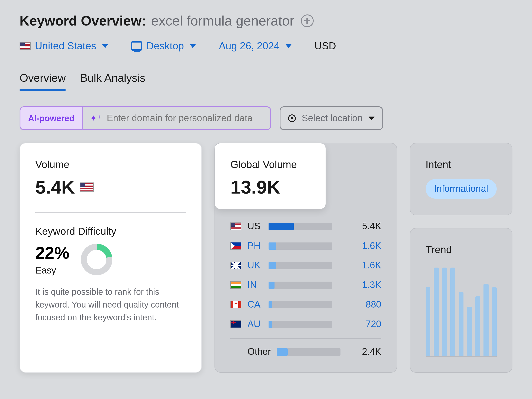  Describe the element at coordinates (307, 21) in the screenshot. I see `add-keyword-icon` at that location.